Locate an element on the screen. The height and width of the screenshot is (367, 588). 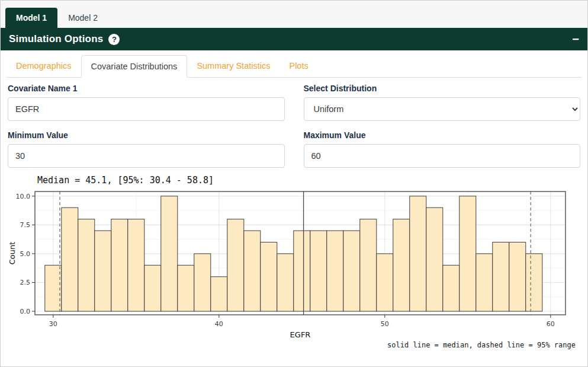
simulation-options-header: Simulation Options ? − is located at coordinates (294, 39).